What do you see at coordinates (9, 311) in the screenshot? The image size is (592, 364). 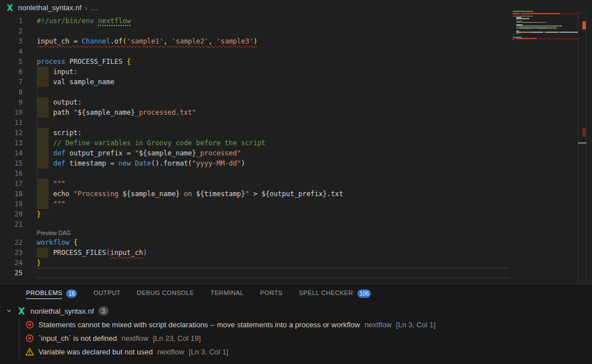 I see `chevron-down-icon` at bounding box center [9, 311].